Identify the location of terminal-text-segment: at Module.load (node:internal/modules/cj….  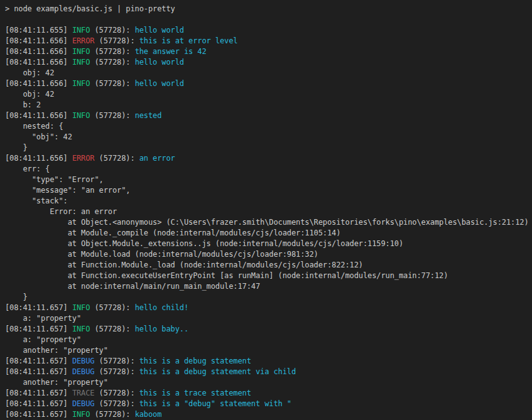
(162, 254).